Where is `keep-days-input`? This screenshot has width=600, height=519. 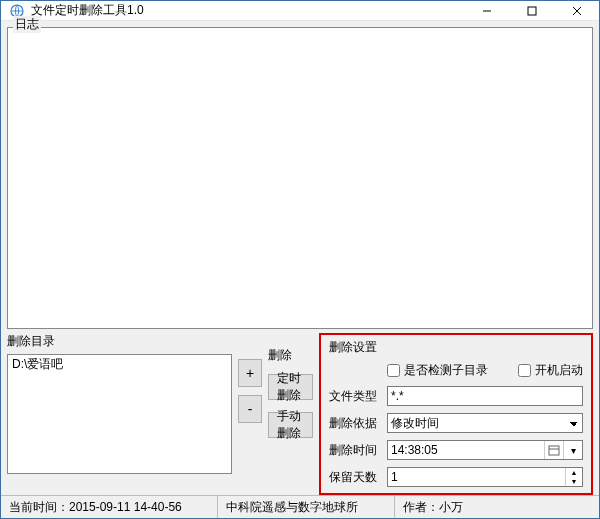 keep-days-input is located at coordinates (476, 477).